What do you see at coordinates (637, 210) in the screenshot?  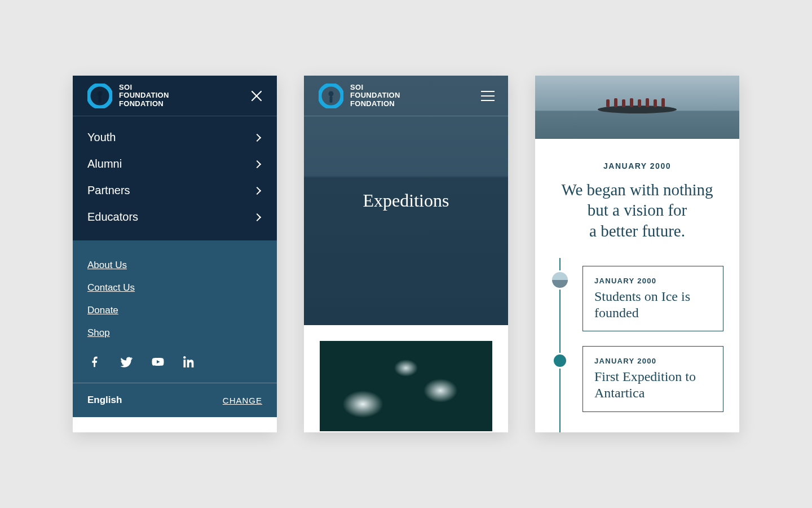 I see `timeline-headline: We began with nothing but a vision for a…` at bounding box center [637, 210].